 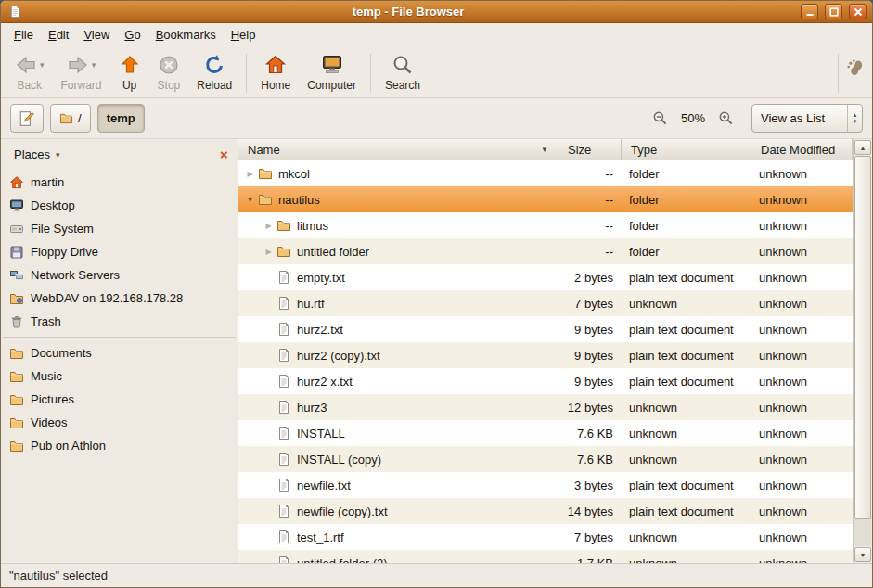 I want to click on titlebar: temp - File Browser, so click(x=436, y=12).